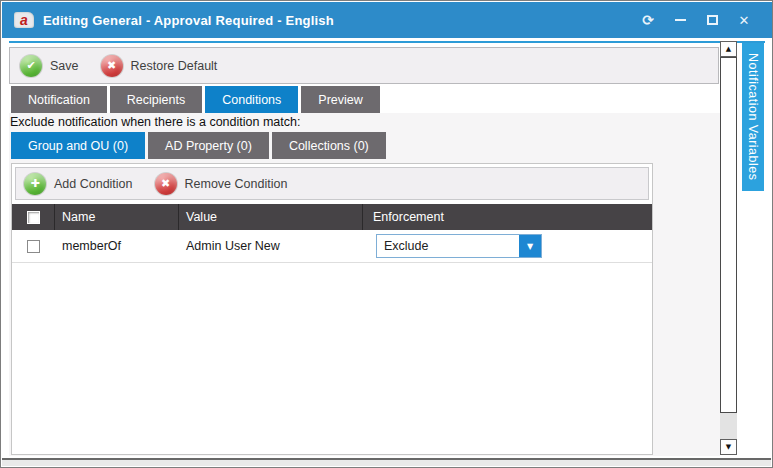 This screenshot has width=773, height=468. Describe the element at coordinates (31, 66) in the screenshot. I see `check-icon: ✔` at that location.